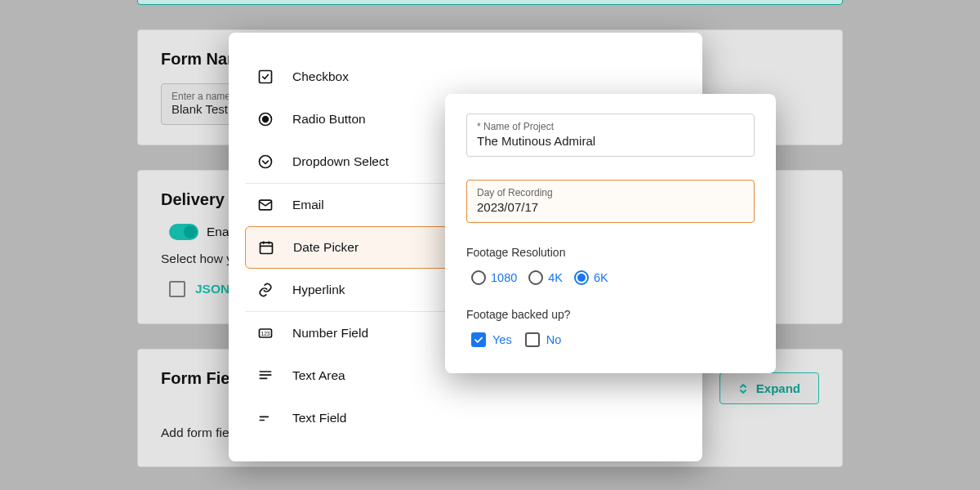  I want to click on checkbox-label: Yes, so click(502, 340).